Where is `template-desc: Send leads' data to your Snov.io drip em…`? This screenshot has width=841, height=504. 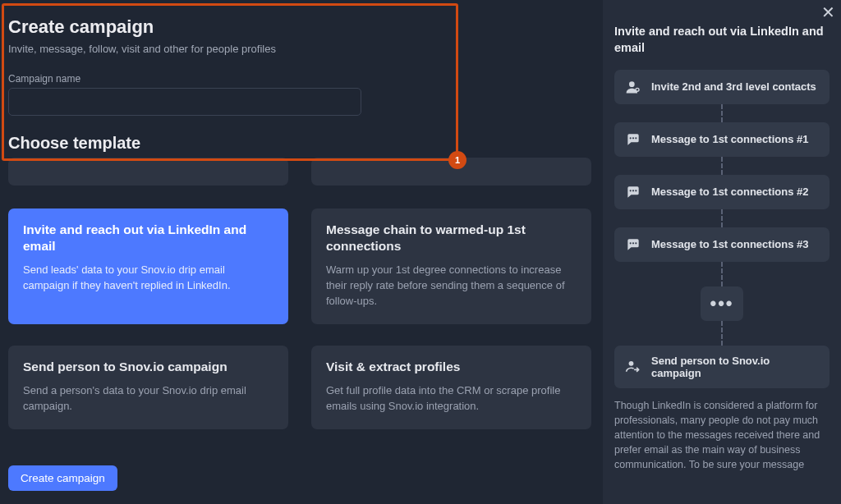
template-desc: Send leads' data to your Snov.io drip em… is located at coordinates (148, 278).